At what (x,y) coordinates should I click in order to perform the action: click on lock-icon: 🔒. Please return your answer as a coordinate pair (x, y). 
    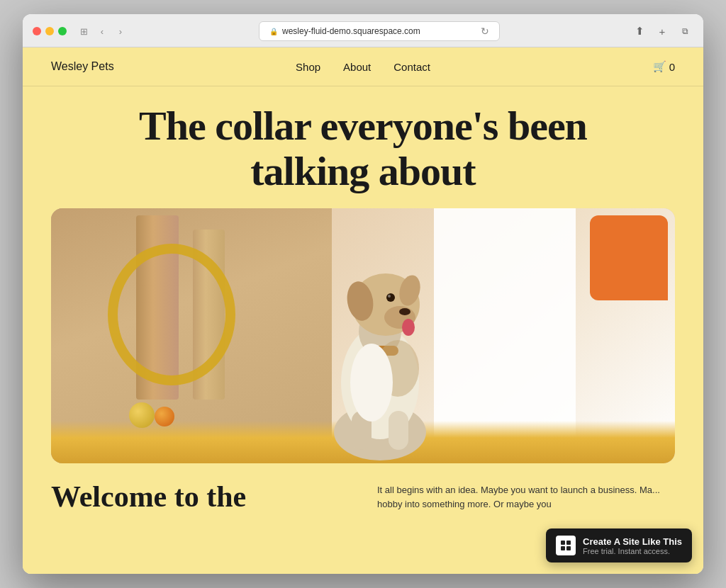
    Looking at the image, I should click on (274, 31).